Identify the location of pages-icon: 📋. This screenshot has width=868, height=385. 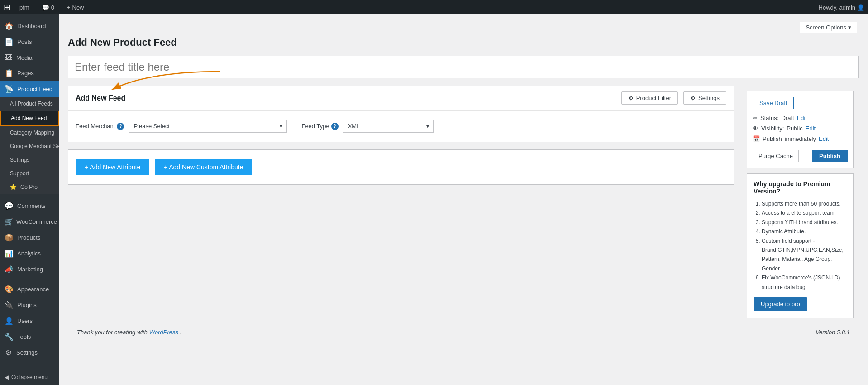
(9, 73).